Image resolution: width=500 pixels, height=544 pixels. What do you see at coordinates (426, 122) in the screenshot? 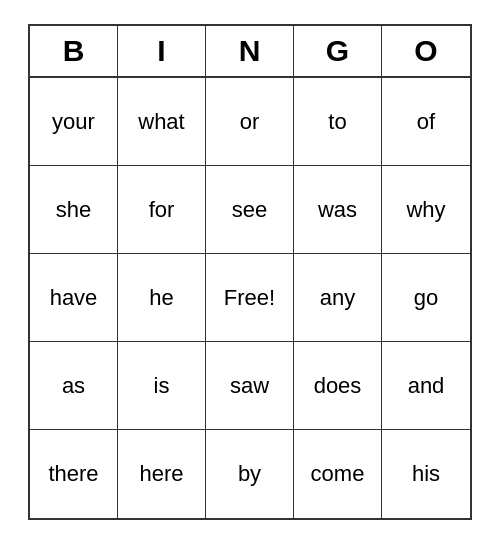
I see `cell-r0-c4: of` at bounding box center [426, 122].